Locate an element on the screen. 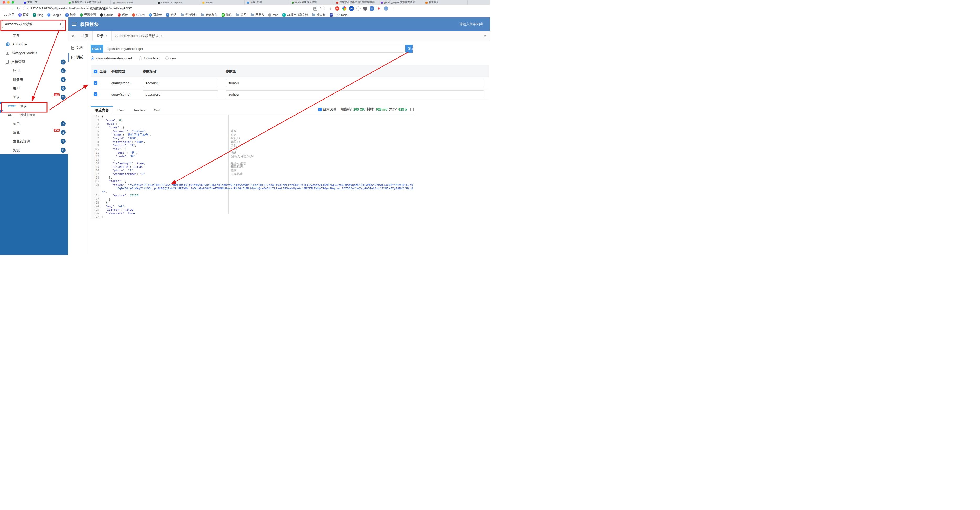 Image resolution: width=980 pixels, height=510 pixels. forward-icon: → is located at coordinates (12, 8).